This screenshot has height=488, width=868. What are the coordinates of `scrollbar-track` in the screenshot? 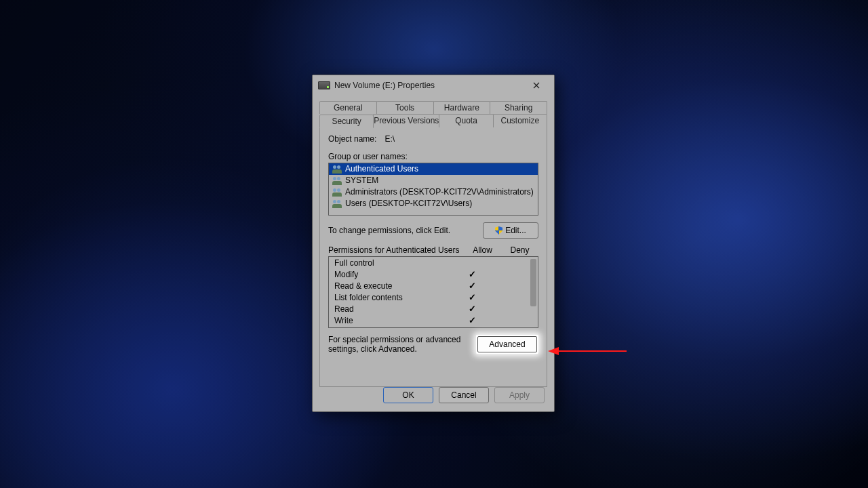 It's located at (533, 292).